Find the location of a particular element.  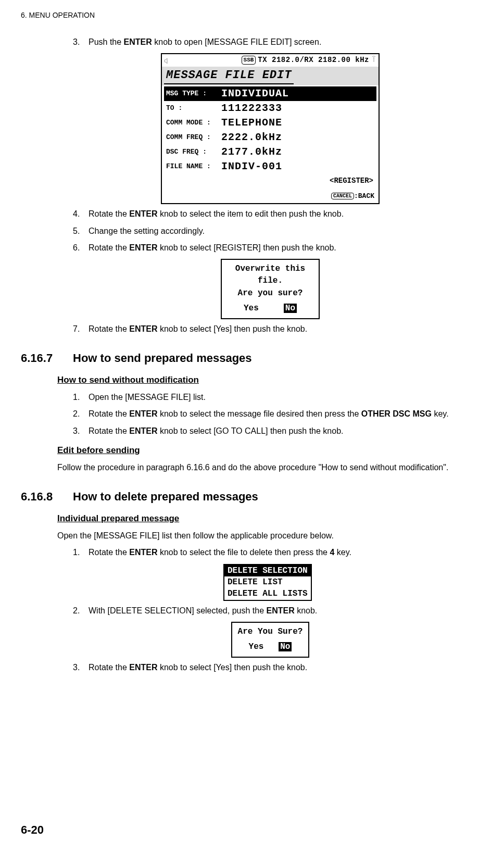

cancel-button-label: CANCEL is located at coordinates (343, 196).